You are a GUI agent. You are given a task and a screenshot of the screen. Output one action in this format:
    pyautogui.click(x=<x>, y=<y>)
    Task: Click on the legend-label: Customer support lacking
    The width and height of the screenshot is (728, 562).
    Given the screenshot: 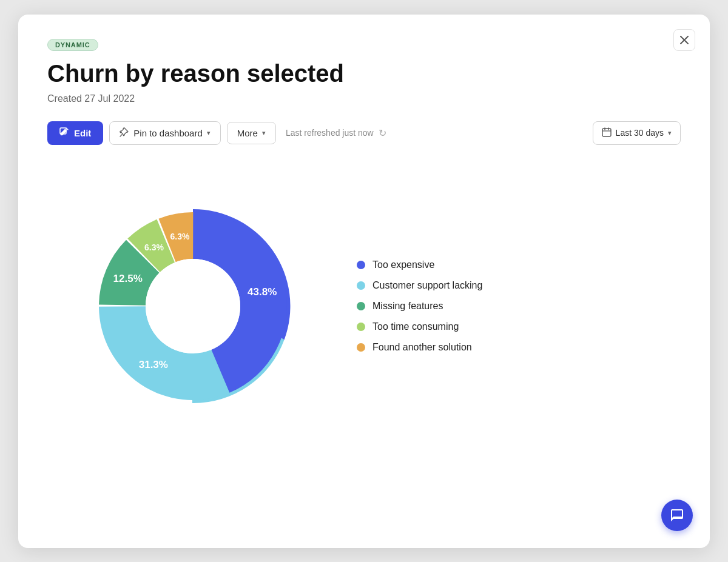 What is the action you would take?
    pyautogui.click(x=427, y=286)
    